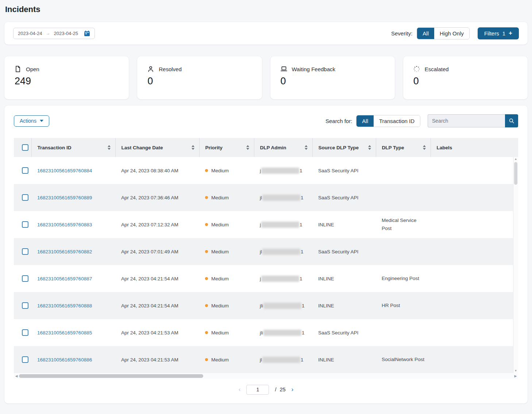 The width and height of the screenshot is (532, 414). Describe the element at coordinates (403, 360) in the screenshot. I see `dlp-type: SocialNetwork Post` at that location.